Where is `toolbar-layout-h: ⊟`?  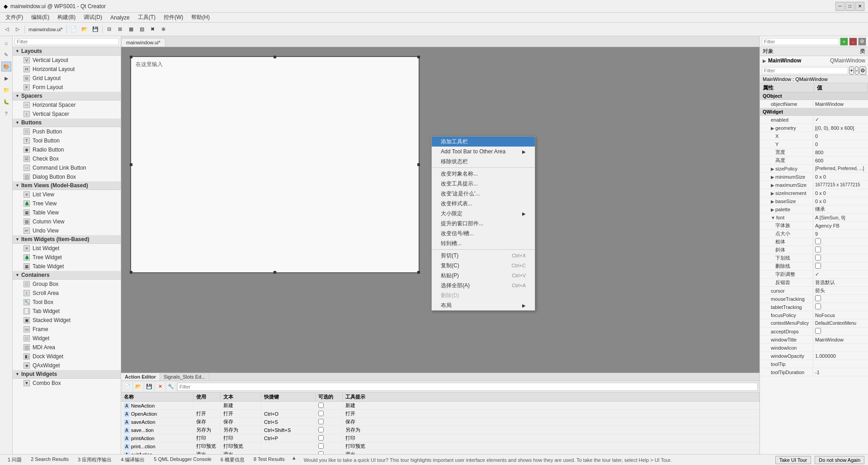
toolbar-layout-h: ⊟ is located at coordinates (109, 29).